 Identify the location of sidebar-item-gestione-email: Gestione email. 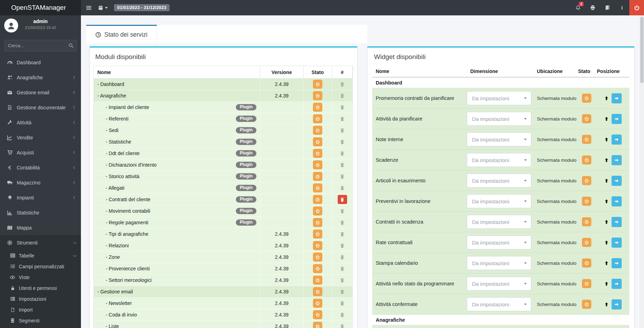
(40, 92).